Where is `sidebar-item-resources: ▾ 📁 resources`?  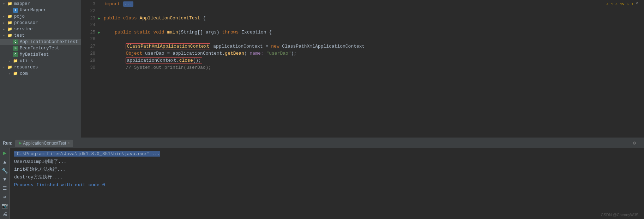
sidebar-item-resources: ▾ 📁 resources is located at coordinates (40, 67).